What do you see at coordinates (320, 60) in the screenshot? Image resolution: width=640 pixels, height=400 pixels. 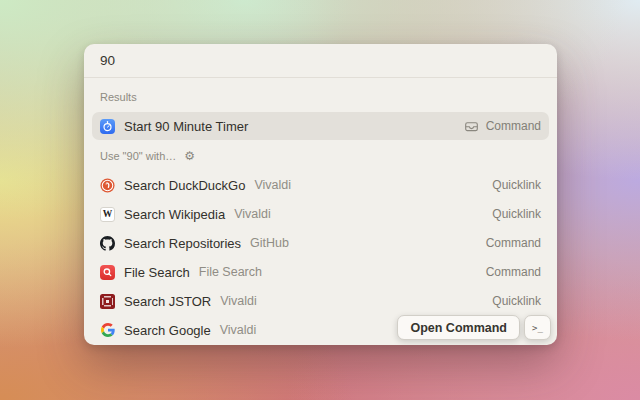 I see `search-input` at bounding box center [320, 60].